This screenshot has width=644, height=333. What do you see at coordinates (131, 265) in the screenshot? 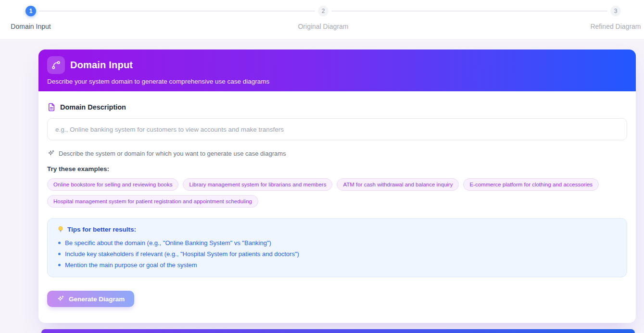
I see `tip-text: Mention the main purpose or goal of the …` at bounding box center [131, 265].